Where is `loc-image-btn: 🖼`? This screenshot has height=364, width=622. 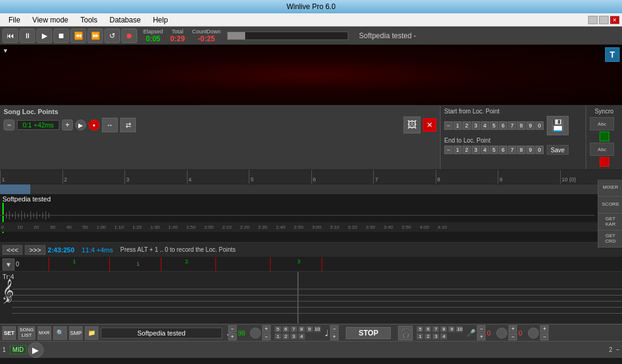
loc-image-btn: 🖼 is located at coordinates (412, 125).